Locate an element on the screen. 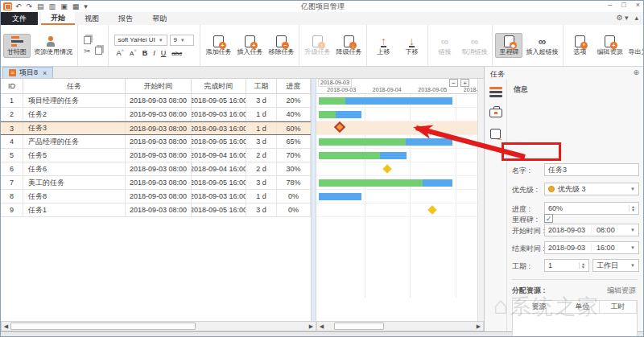 This screenshot has width=644, height=337. priority-select: 优先级 3 ▼ is located at coordinates (592, 189).